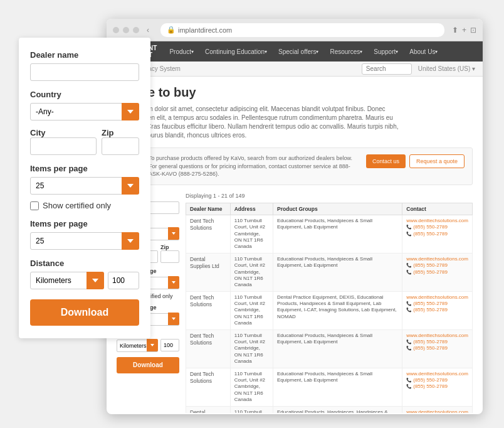  What do you see at coordinates (437, 161) in the screenshot?
I see `request-quote-button: Request a quote` at bounding box center [437, 161].